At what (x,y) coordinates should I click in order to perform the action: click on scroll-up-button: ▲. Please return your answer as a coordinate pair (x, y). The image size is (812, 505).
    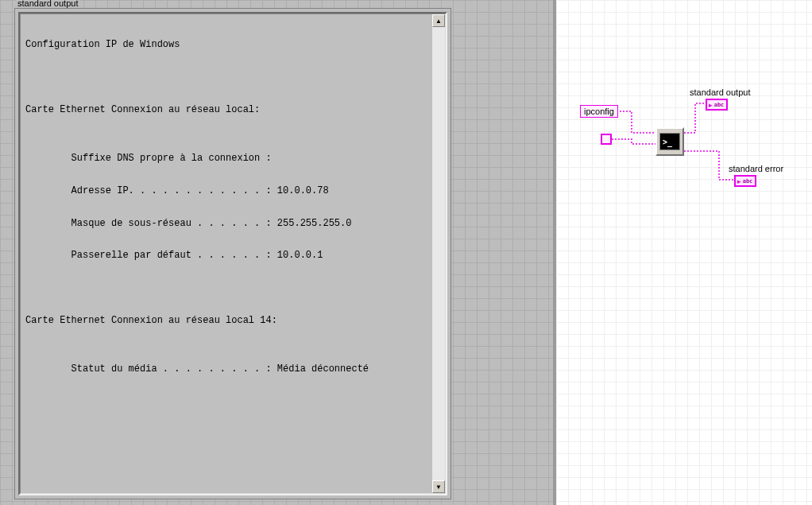
    Looking at the image, I should click on (439, 21).